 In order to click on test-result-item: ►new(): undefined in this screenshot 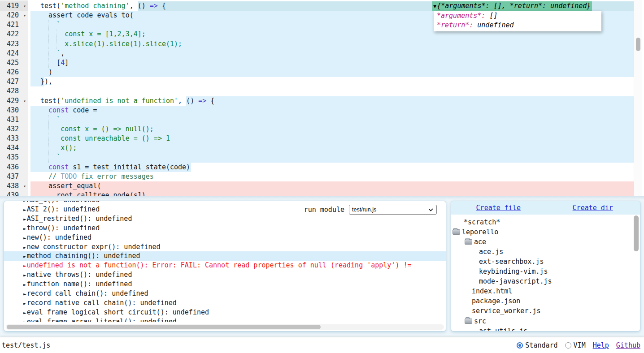, I will do `click(225, 237)`.